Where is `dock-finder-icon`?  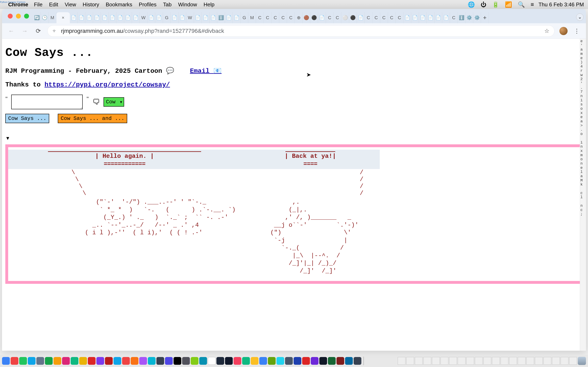
dock-finder-icon is located at coordinates (6, 361).